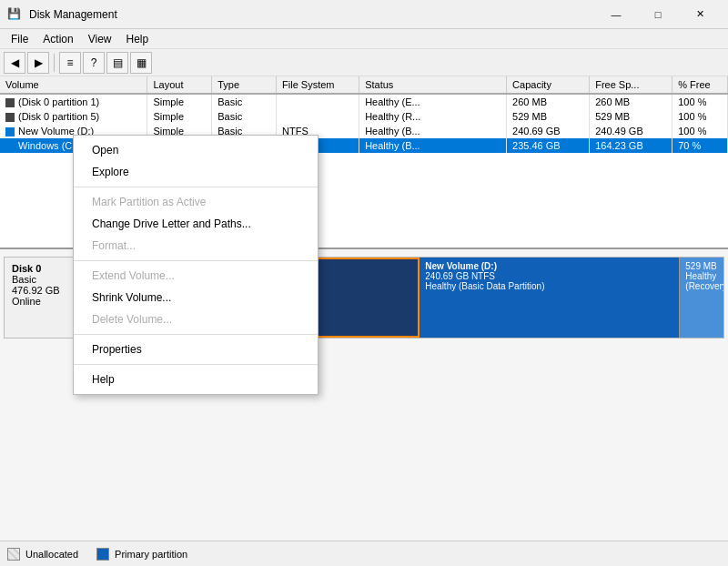  Describe the element at coordinates (632, 102) in the screenshot. I see `cell-freespace: 260 MB` at that location.